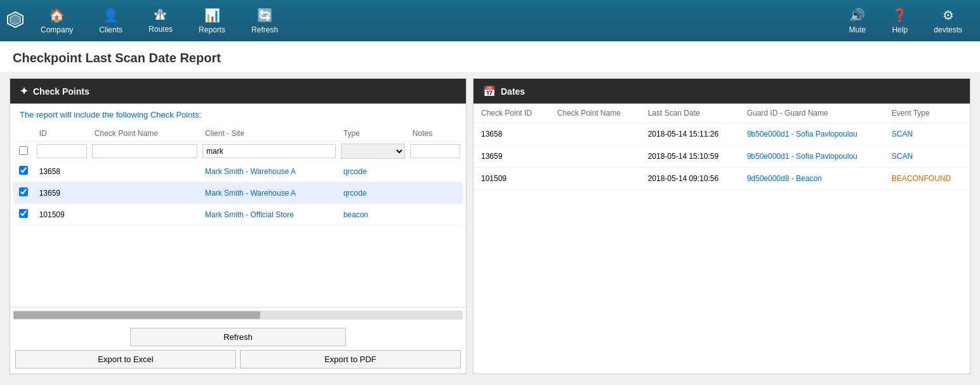 The image size is (980, 385). Describe the element at coordinates (238, 315) in the screenshot. I see `horizontal-scrollbar` at that location.